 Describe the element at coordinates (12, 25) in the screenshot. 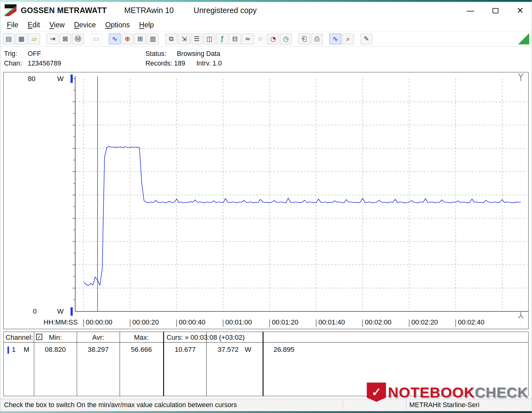

I see `menu-item-file: File` at that location.